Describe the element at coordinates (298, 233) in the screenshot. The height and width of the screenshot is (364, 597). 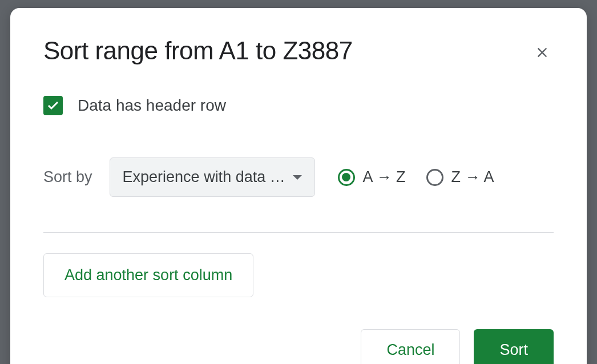
I see `divider` at that location.